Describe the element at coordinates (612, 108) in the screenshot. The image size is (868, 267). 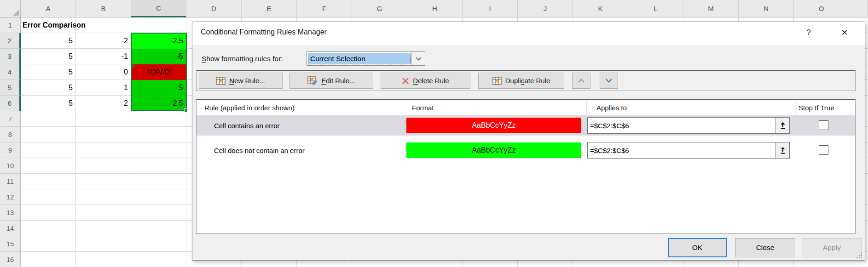
I see `list-header-applies: Applies to` at that location.